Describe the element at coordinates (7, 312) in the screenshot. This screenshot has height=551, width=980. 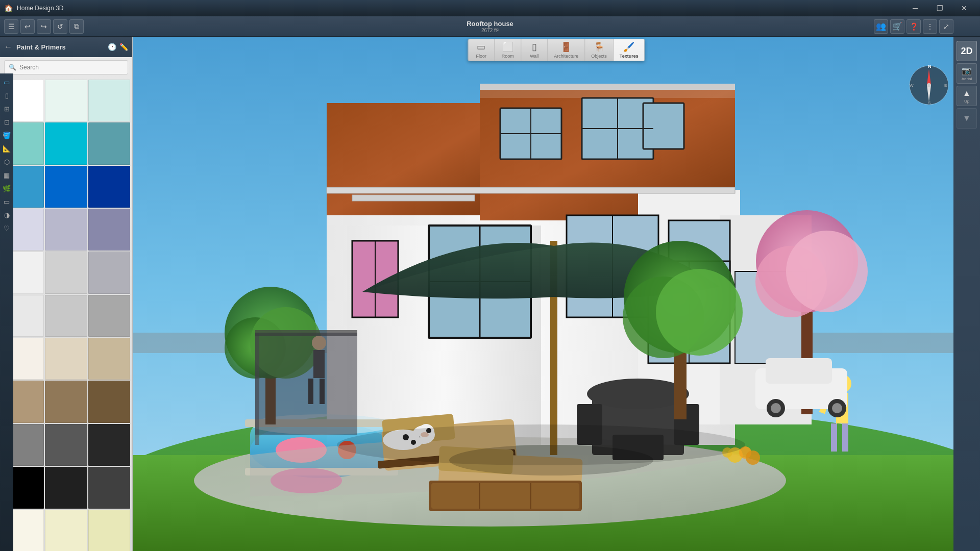
I see `left-nav-bar: ▭ ▯ ⊞ ⊡ 🪣 📐 ⬡ ▦ 🌿 ▭ ◑ ♡` at that location.